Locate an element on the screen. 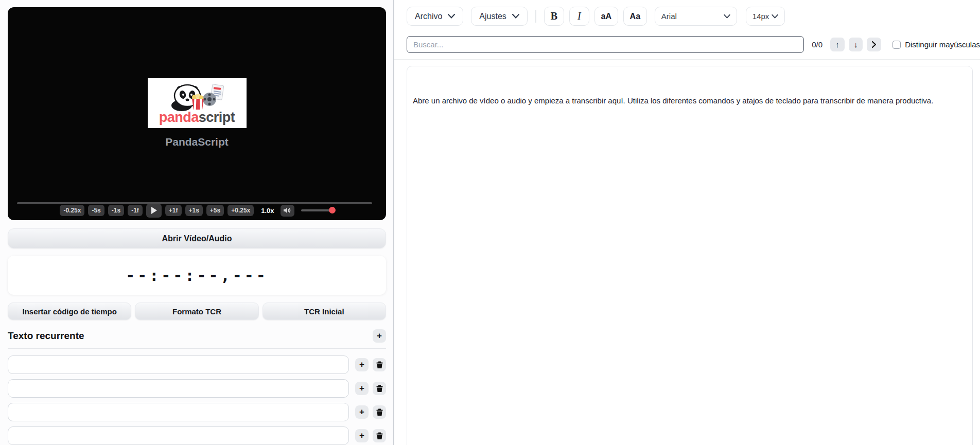 This screenshot has width=980, height=445. speed-up-button: +0.25x is located at coordinates (241, 210).